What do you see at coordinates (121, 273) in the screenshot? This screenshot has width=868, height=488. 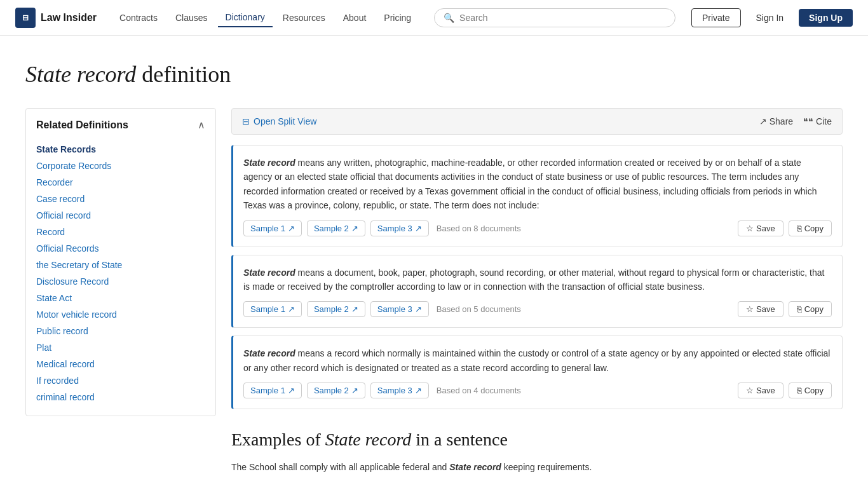 I see `sidebar-list: State Records Corporate Records Recorder…` at bounding box center [121, 273].